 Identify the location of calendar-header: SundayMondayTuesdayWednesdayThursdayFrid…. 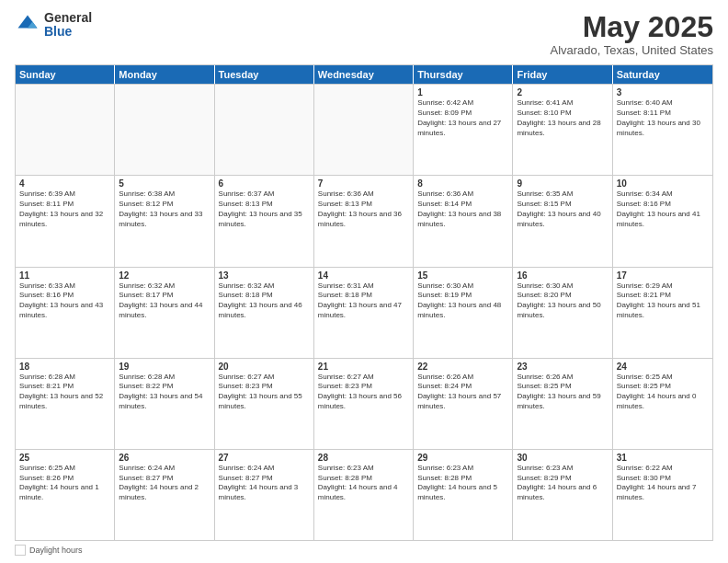
(364, 75).